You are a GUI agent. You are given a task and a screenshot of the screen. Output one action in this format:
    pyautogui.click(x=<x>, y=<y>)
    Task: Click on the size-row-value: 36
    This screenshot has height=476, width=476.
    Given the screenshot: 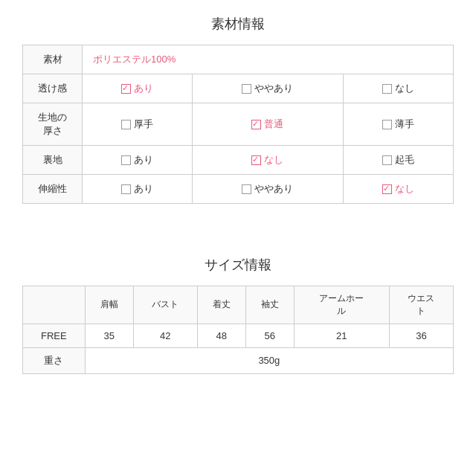 What is the action you would take?
    pyautogui.click(x=421, y=335)
    